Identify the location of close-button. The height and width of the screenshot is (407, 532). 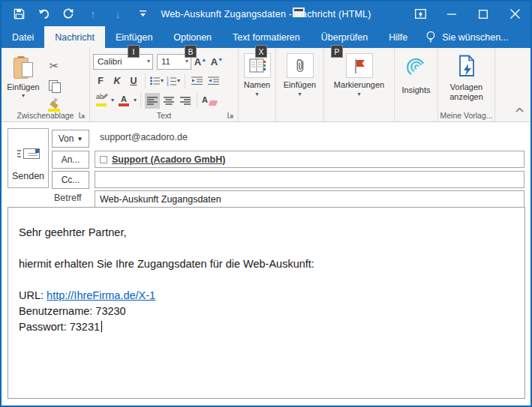
(515, 13).